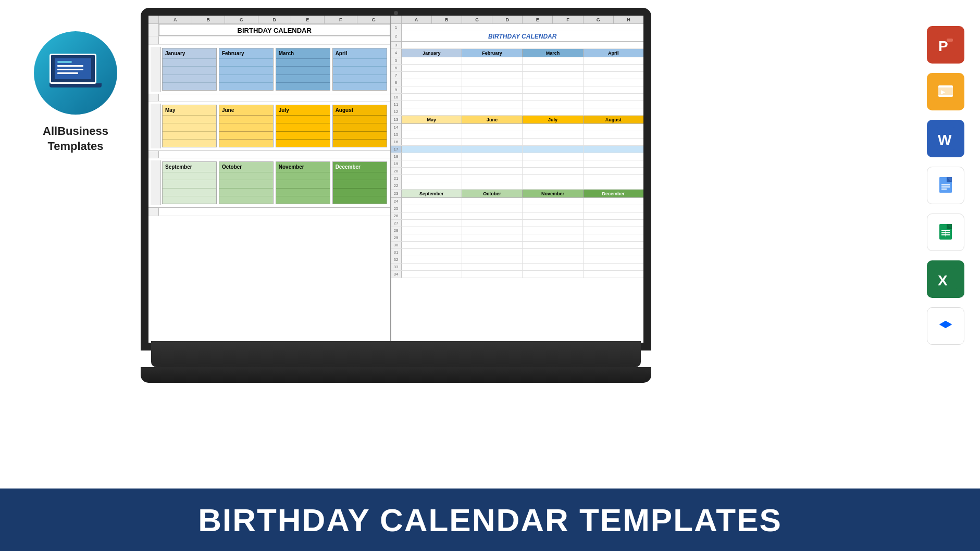 Image resolution: width=980 pixels, height=551 pixels. Describe the element at coordinates (176, 20) in the screenshot. I see `col-a-left: A` at that location.